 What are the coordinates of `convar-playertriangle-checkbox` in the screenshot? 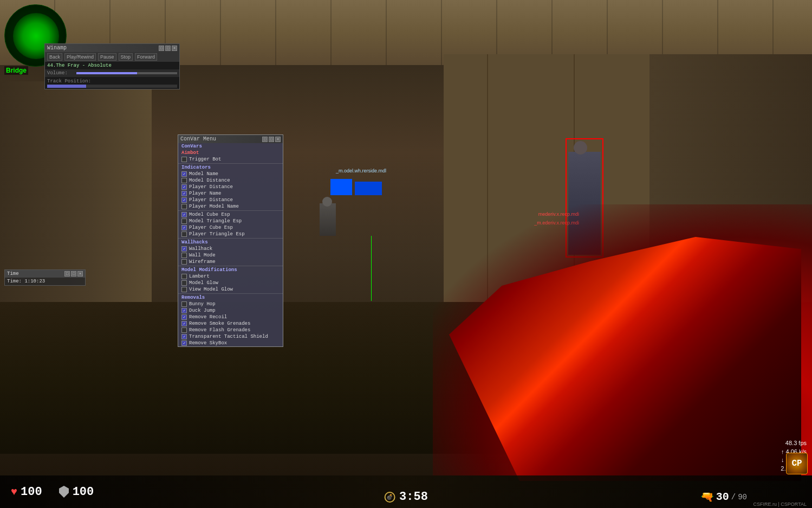 It's located at (184, 234).